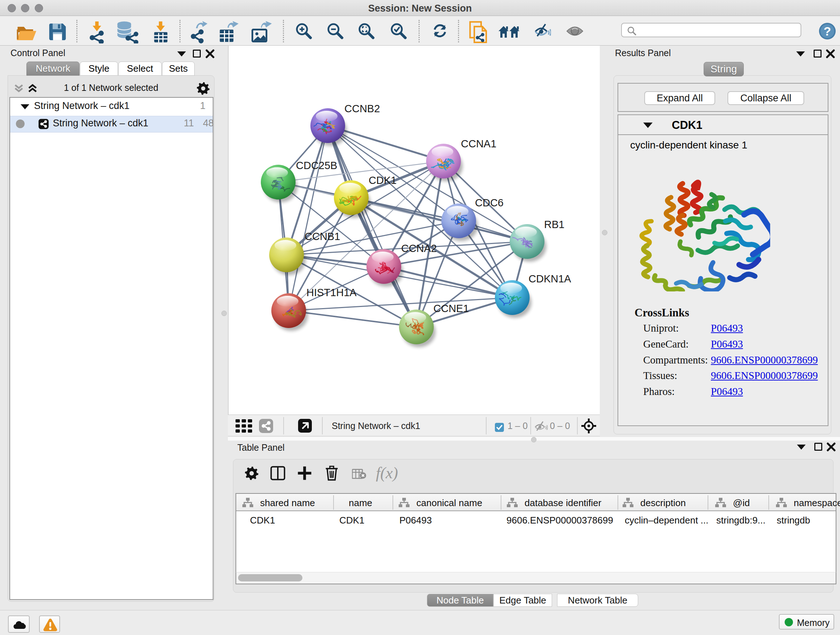 The width and height of the screenshot is (840, 635). What do you see at coordinates (478, 144) in the screenshot?
I see `svg-text: CCNA1` at bounding box center [478, 144].